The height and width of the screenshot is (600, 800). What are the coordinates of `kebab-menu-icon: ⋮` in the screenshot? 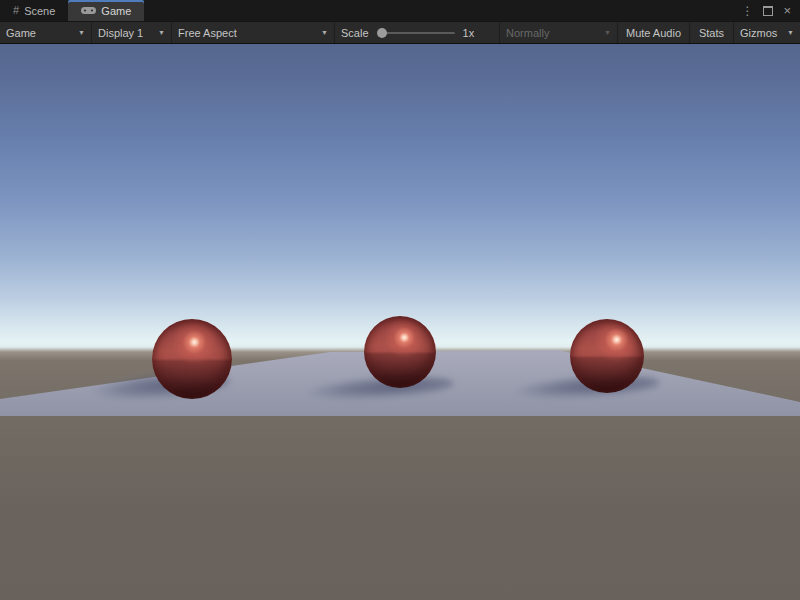 It's located at (747, 11).